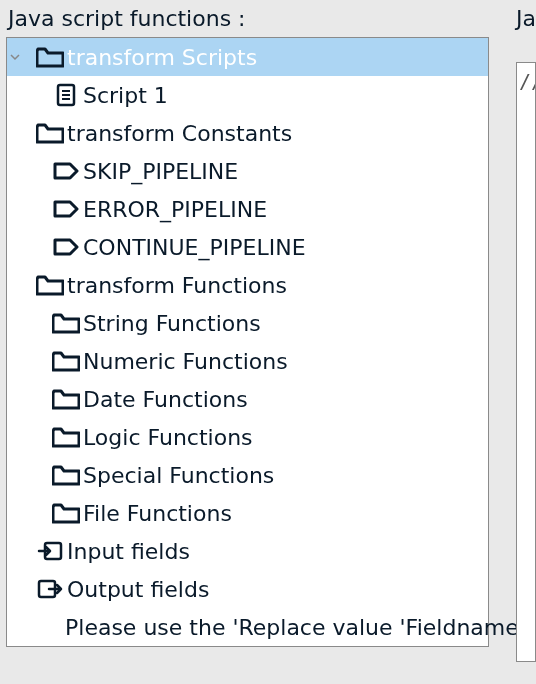  Describe the element at coordinates (527, 82) in the screenshot. I see `editor-line: //` at that location.